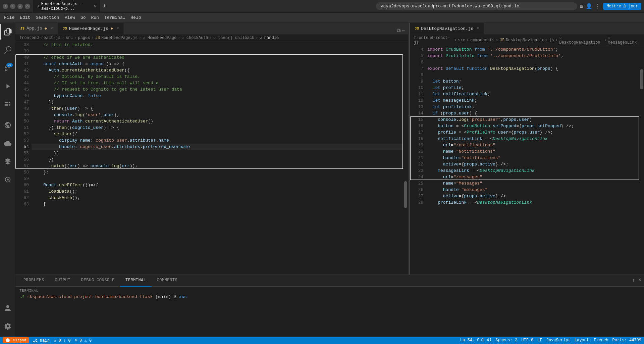  I want to click on right-breadcrumb-src: src, so click(462, 40).